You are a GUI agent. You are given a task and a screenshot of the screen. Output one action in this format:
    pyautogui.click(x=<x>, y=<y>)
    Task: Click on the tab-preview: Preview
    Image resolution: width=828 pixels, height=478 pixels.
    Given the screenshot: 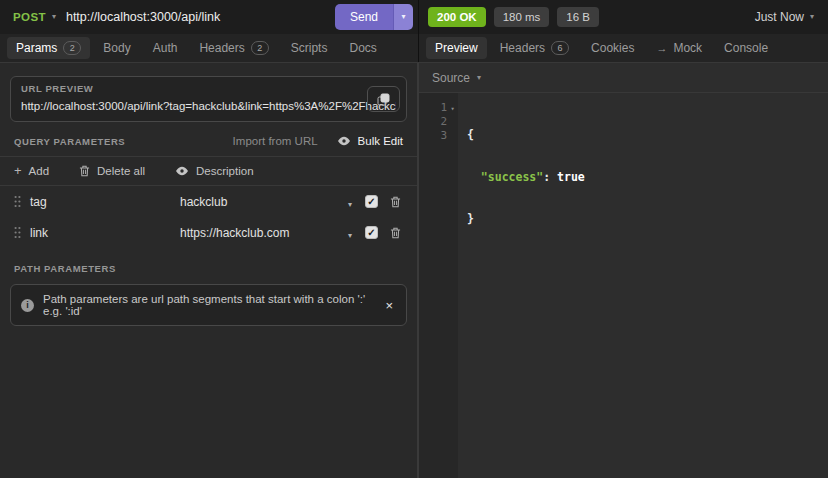 What is the action you would take?
    pyautogui.click(x=456, y=48)
    